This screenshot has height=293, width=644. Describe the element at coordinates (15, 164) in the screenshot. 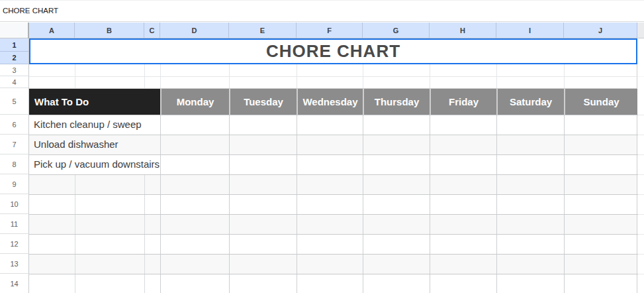

I see `row-header-8: 8` at that location.